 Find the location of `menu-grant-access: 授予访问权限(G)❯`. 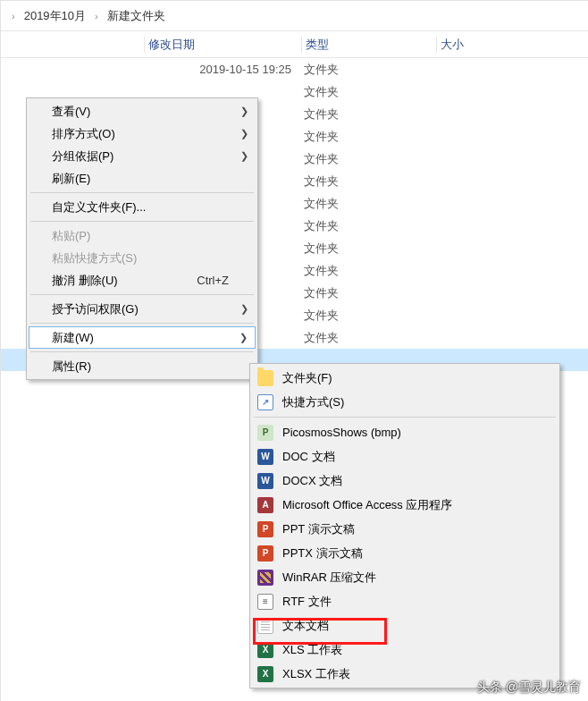

menu-grant-access: 授予访问权限(G)❯ is located at coordinates (142, 309).